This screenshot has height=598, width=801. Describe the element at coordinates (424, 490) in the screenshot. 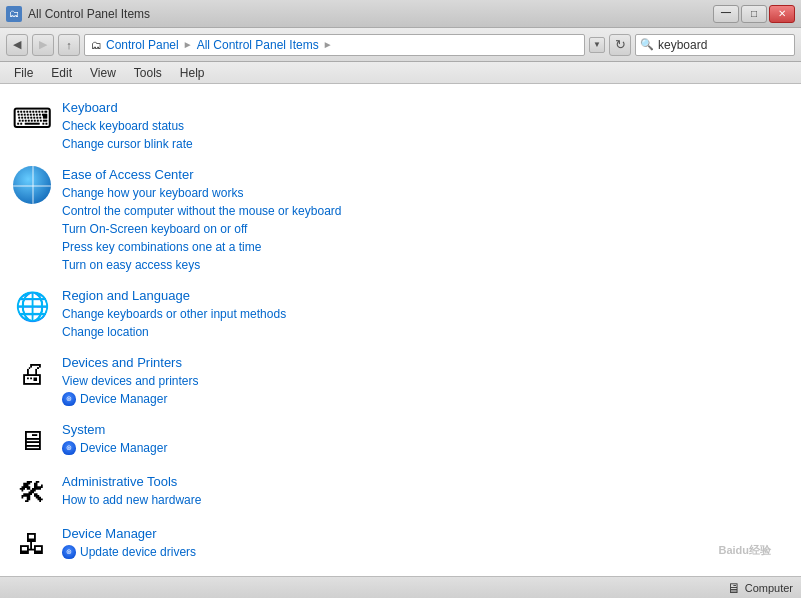

I see `admin-result-text: Administrative Tools How to add new hard…` at that location.